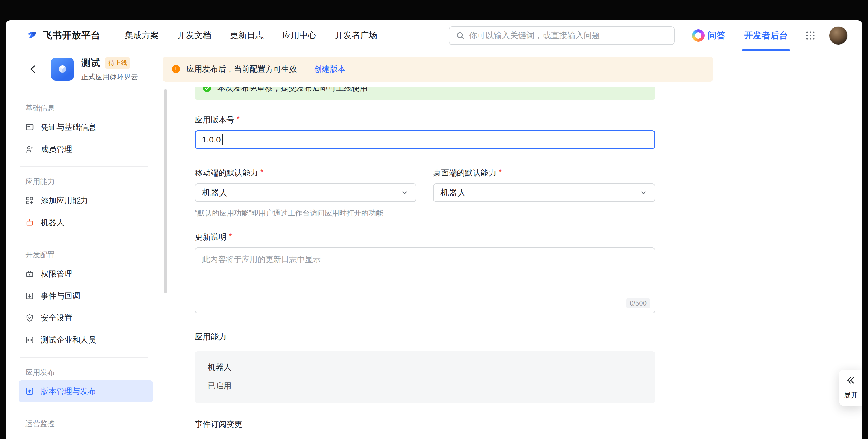 The image size is (868, 439). Describe the element at coordinates (63, 35) in the screenshot. I see `brand: 飞书开放平台` at that location.